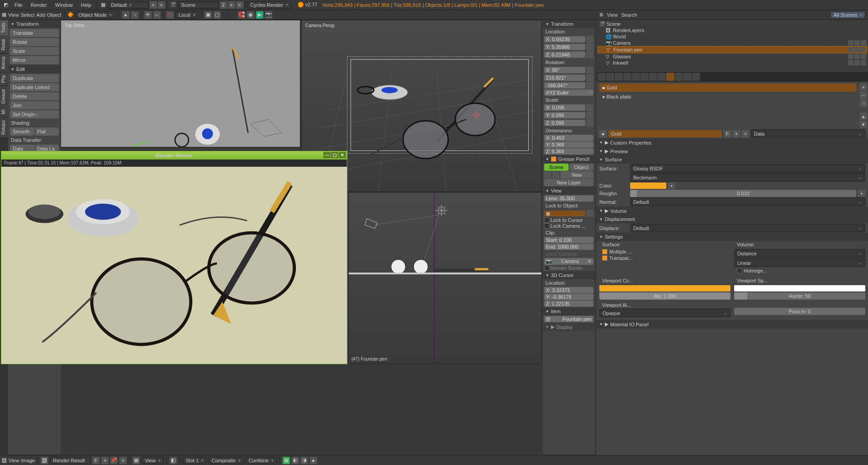 The width and height of the screenshot is (868, 465). What do you see at coordinates (569, 311) in the screenshot?
I see `n-item-hdr: Item` at bounding box center [569, 311].